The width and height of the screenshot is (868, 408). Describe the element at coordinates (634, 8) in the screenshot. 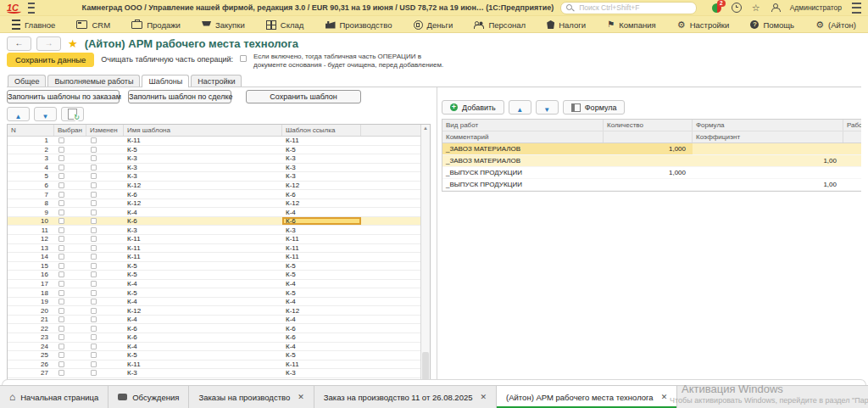

I see `search-input` at that location.